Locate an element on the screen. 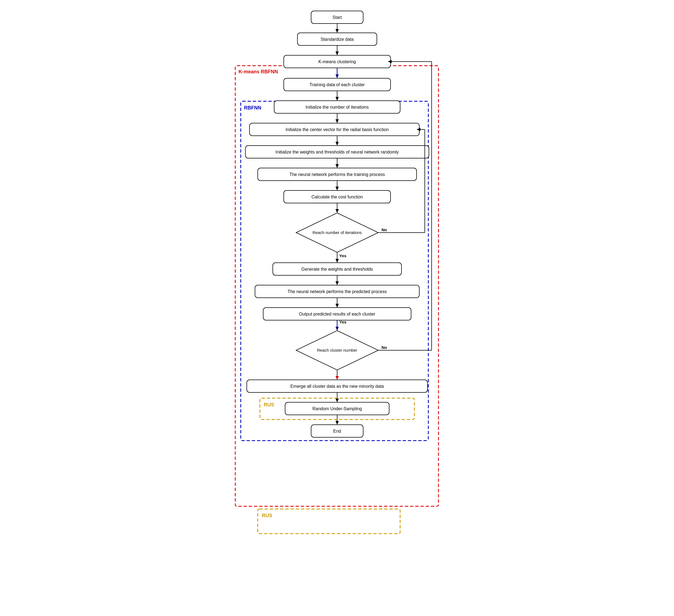 The image size is (674, 616). arrowhead-inititer-initcenter is located at coordinates (337, 121).